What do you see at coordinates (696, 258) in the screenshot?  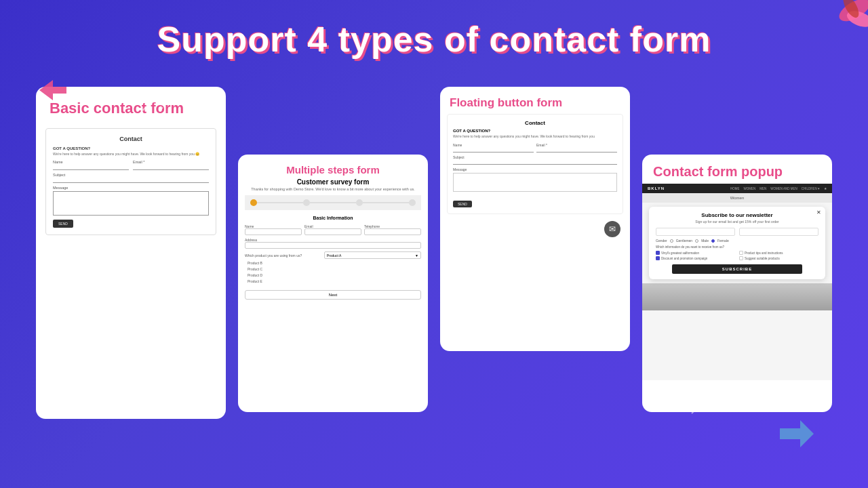 I see `popup-check-item-3: Discount and promotion campaign` at bounding box center [696, 258].